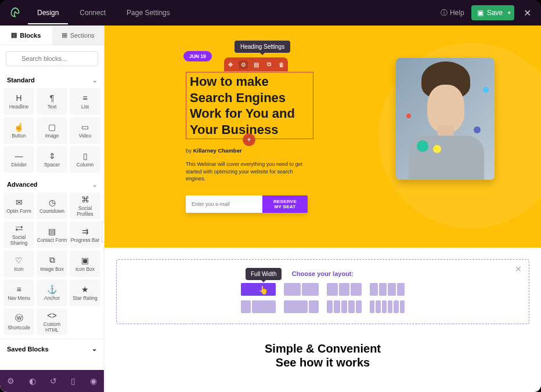 The height and width of the screenshot is (392, 541). Describe the element at coordinates (52, 327) in the screenshot. I see `block-label: Custom HTML` at that location.